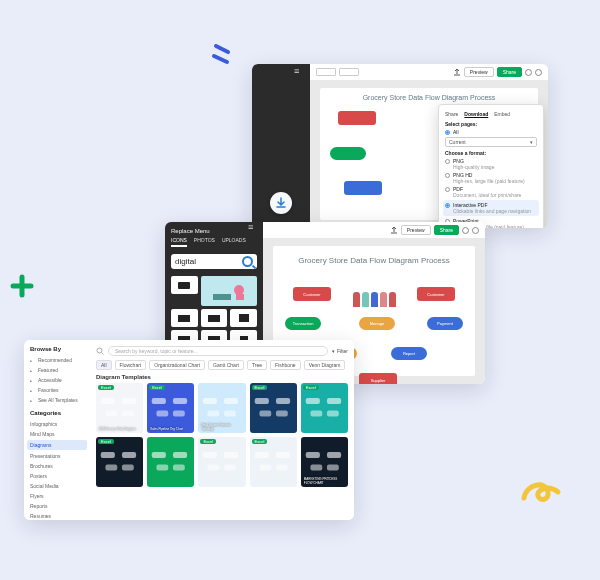  Describe the element at coordinates (57, 516) in the screenshot. I see `category-item: Resumes` at that location.